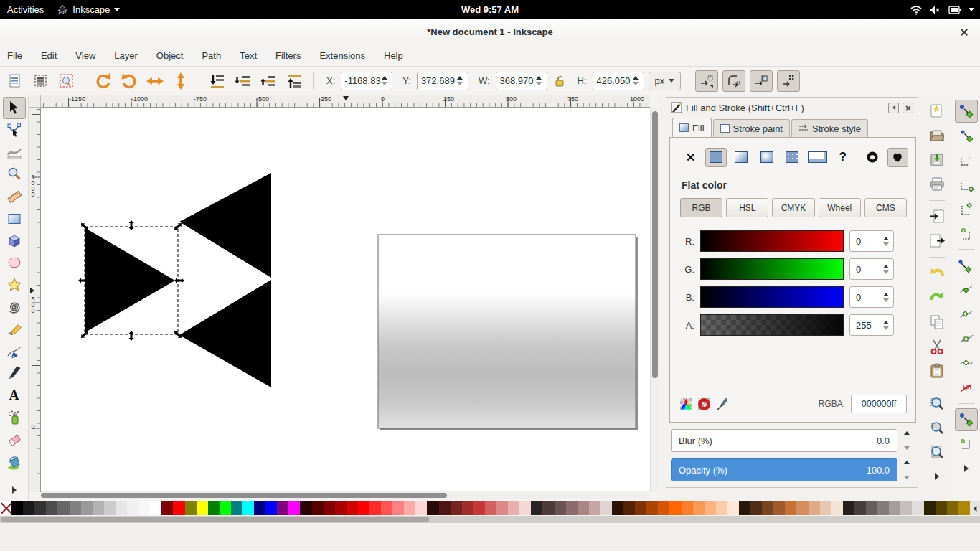 This screenshot has height=551, width=980. Describe the element at coordinates (41, 81) in the screenshot. I see `select-all-layers-button` at that location.